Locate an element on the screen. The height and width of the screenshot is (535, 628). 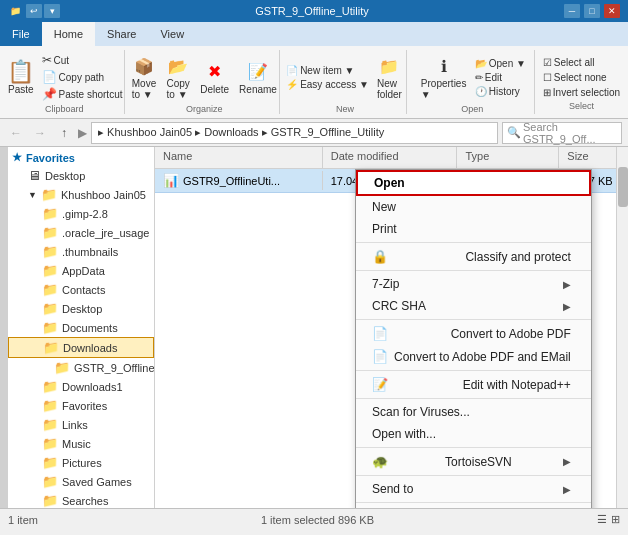
new-item-icon: 📄 is located at coordinates (292, 70).